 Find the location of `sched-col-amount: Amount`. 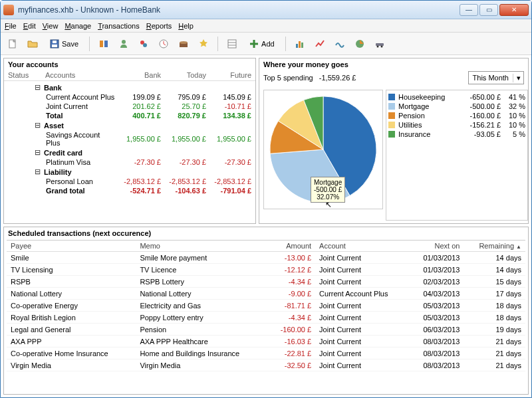

sched-col-amount: Amount is located at coordinates (292, 246).